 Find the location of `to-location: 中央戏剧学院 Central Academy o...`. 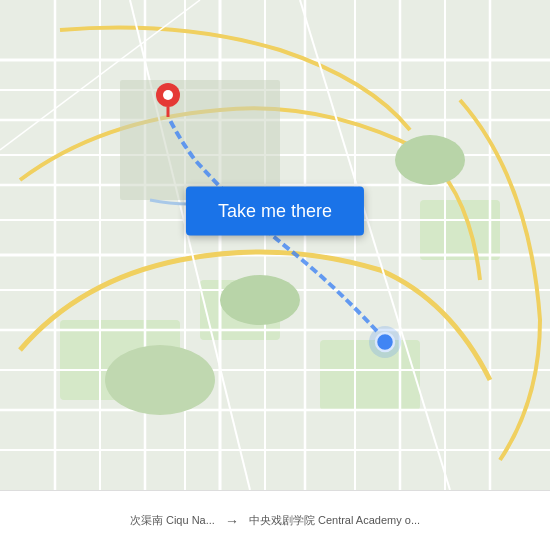

to-location: 中央戏剧学院 Central Academy o... is located at coordinates (334, 520).